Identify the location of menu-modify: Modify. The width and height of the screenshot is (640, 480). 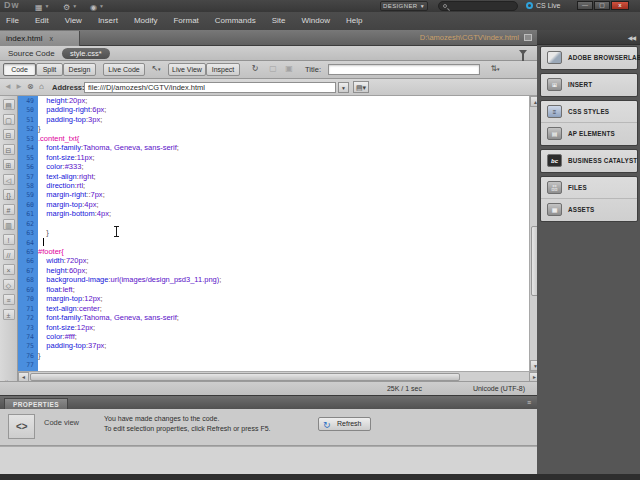
(146, 21).